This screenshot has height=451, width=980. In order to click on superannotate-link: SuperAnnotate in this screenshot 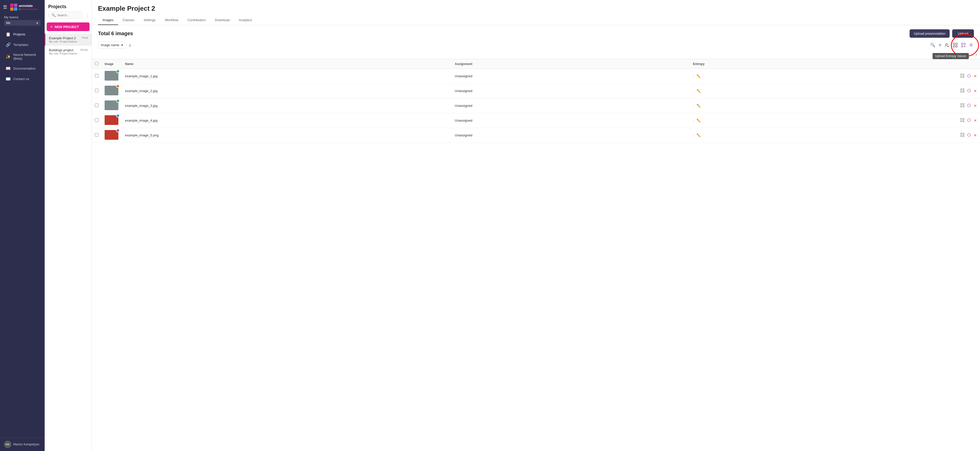, I will do `click(30, 9)`.